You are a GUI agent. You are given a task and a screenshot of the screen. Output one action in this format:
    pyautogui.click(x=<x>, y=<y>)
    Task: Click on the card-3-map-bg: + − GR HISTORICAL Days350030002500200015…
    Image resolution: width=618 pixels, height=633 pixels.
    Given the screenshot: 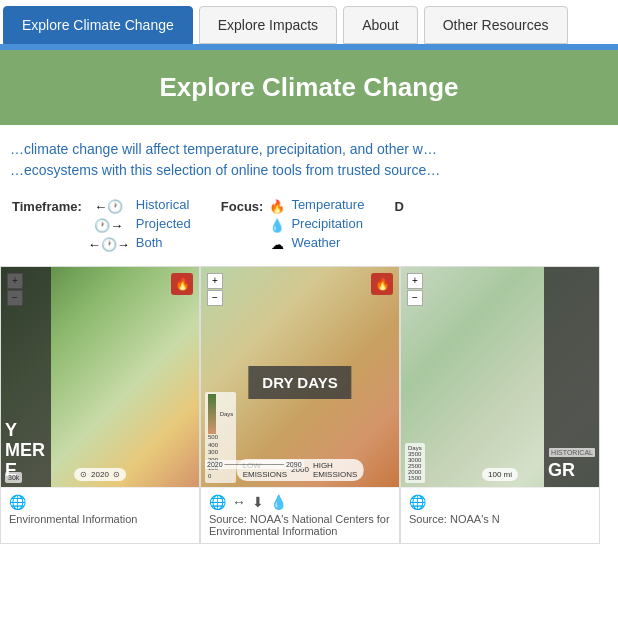 What is the action you would take?
    pyautogui.click(x=500, y=377)
    